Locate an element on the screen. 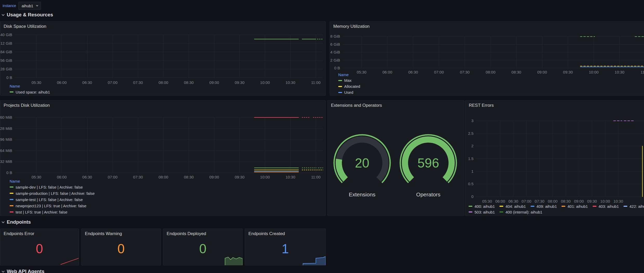 This screenshot has width=644, height=273. panel-title: REST Errors is located at coordinates (481, 105).